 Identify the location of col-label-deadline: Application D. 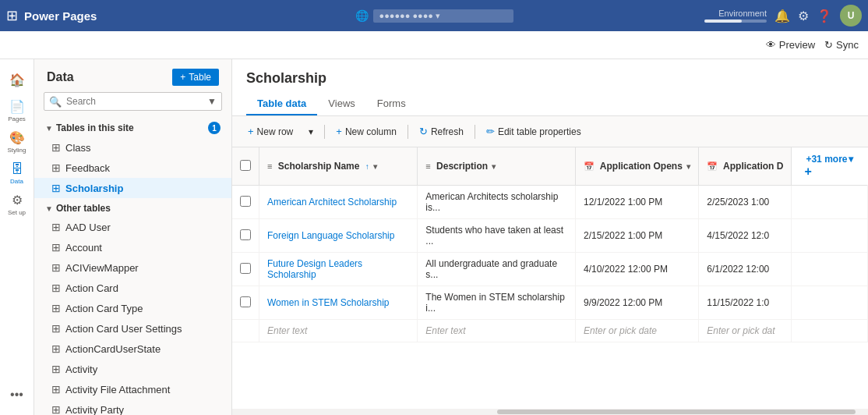
(753, 166).